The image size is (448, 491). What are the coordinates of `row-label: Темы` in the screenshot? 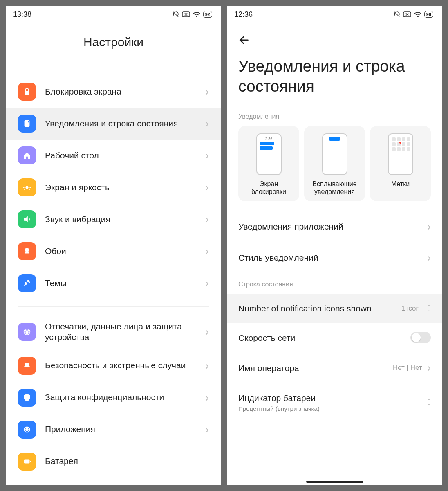 It's located at (121, 283).